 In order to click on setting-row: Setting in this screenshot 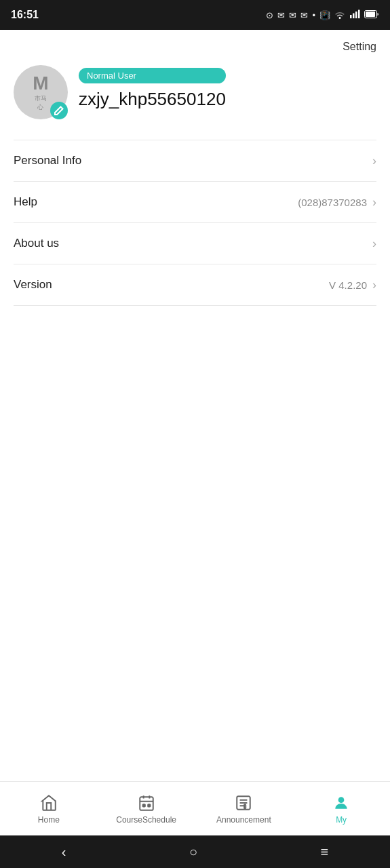, I will do `click(195, 44)`.